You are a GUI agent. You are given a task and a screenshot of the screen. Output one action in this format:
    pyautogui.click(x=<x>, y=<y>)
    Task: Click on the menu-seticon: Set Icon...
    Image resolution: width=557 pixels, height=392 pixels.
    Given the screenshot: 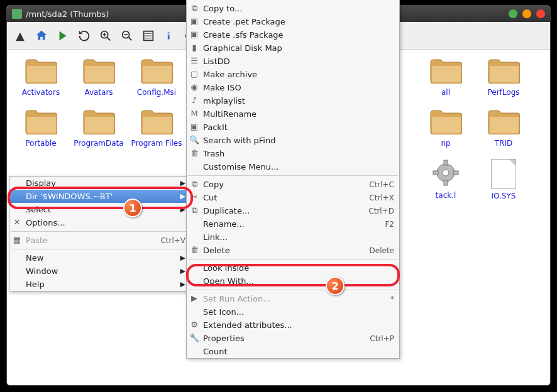 What is the action you would take?
    pyautogui.click(x=293, y=312)
    